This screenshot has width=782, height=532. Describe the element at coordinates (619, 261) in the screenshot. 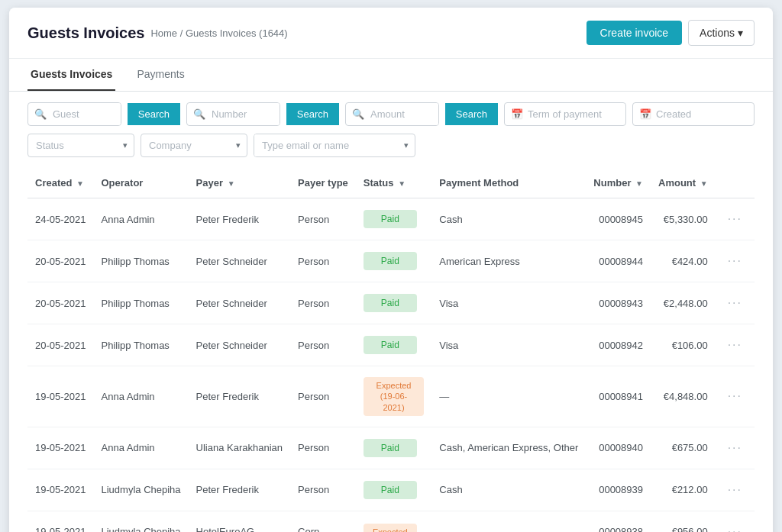

I see `cell-number: 00008944` at that location.